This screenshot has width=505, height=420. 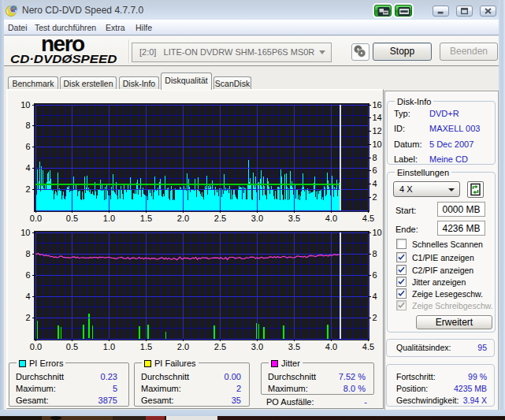 I want to click on start-input: 0000 MB, so click(x=462, y=210).